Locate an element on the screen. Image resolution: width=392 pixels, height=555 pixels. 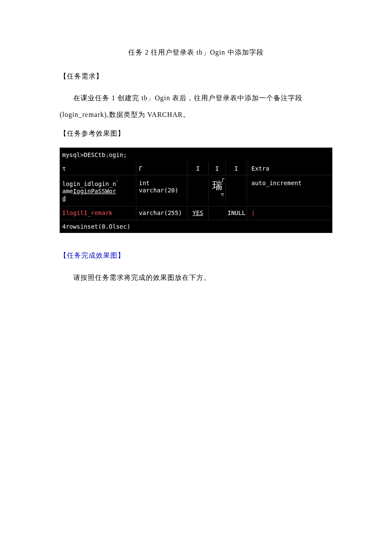
th-default: I is located at coordinates (236, 169).